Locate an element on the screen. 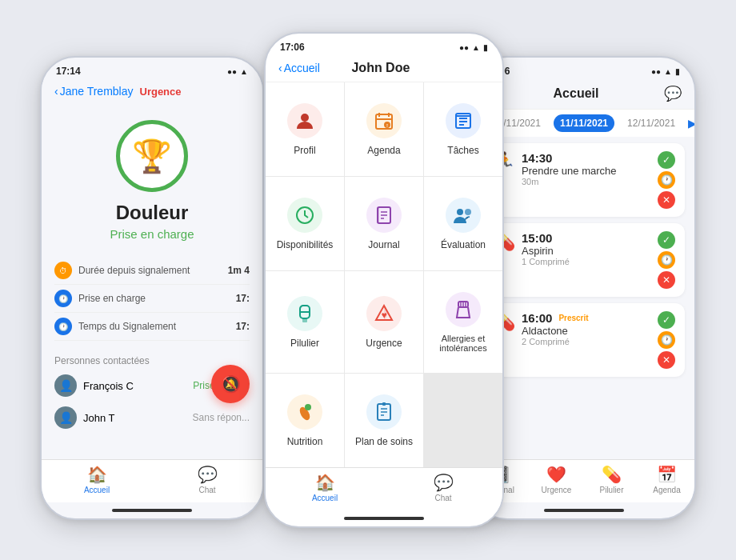 This screenshot has height=560, width=736. menu-label-nutrition: Nutrition is located at coordinates (306, 442).